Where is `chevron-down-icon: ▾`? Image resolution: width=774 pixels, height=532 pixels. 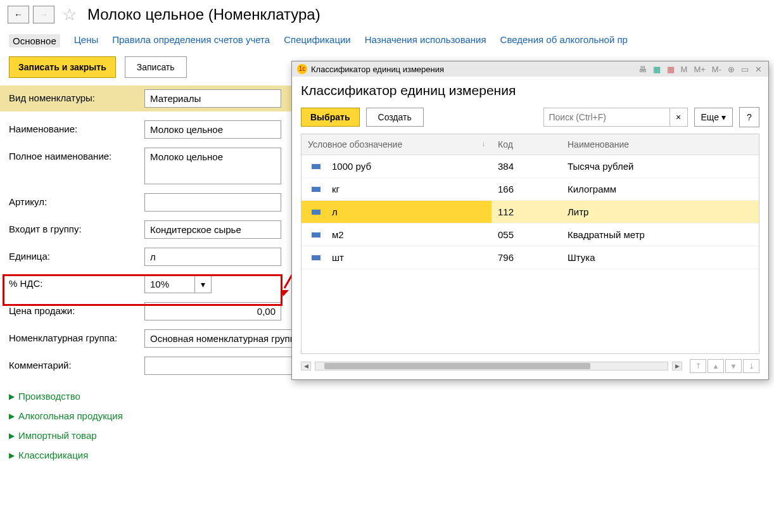
chevron-down-icon: ▾ is located at coordinates (723, 117).